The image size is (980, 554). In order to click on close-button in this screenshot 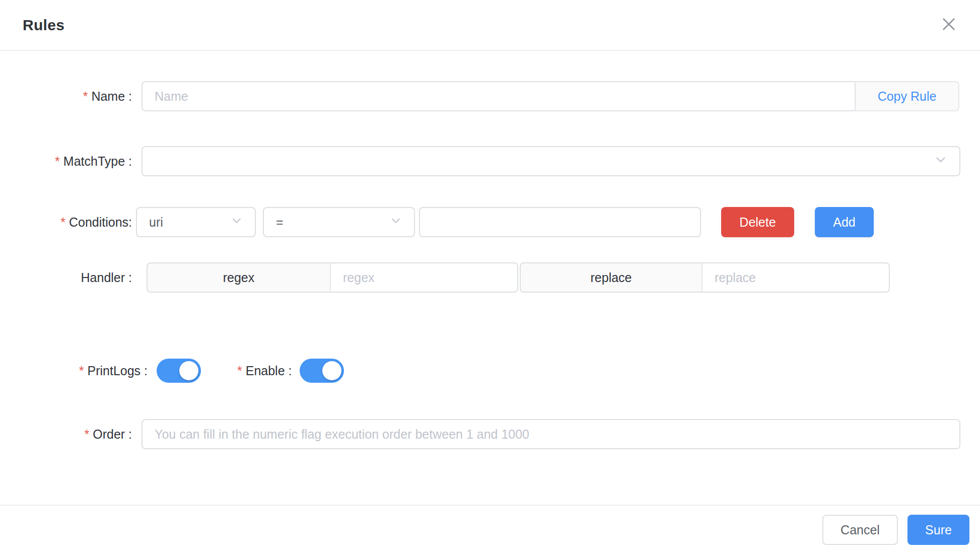, I will do `click(949, 25)`.